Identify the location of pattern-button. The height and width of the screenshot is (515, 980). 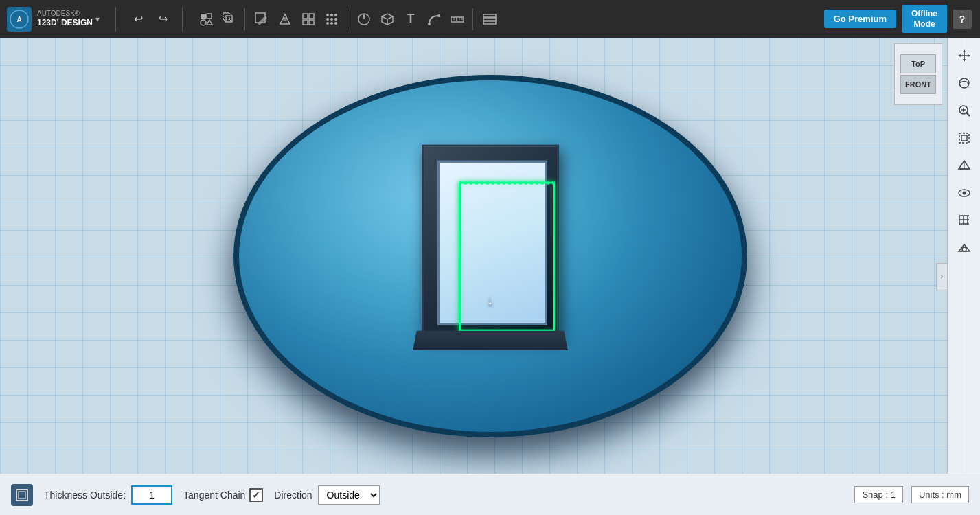
(332, 19).